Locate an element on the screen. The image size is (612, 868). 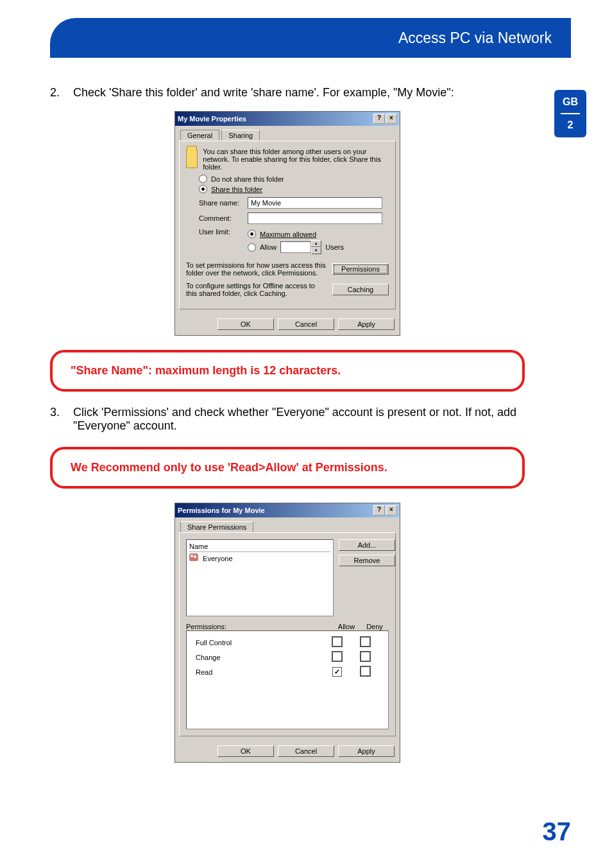
opt-do-not-share: Do not share this folder is located at coordinates (294, 178).